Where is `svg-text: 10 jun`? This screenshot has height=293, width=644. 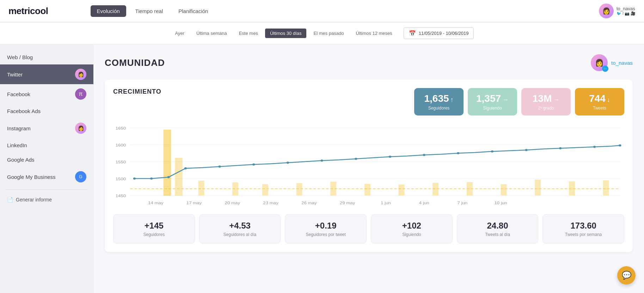 svg-text: 10 jun is located at coordinates (501, 203).